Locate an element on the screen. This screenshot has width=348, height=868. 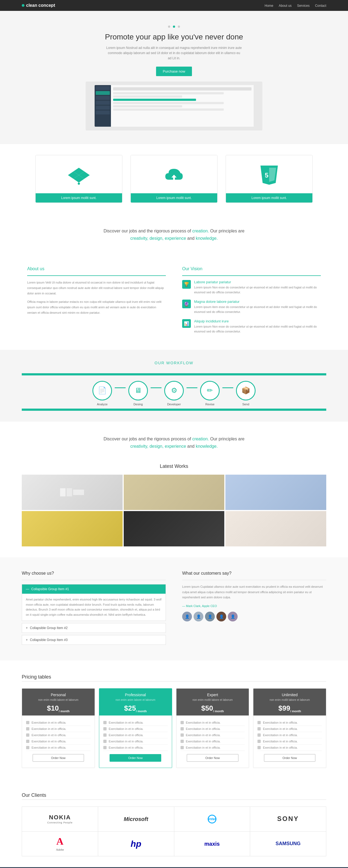
wf-step-send: 📦 Send is located at coordinates (246, 393).